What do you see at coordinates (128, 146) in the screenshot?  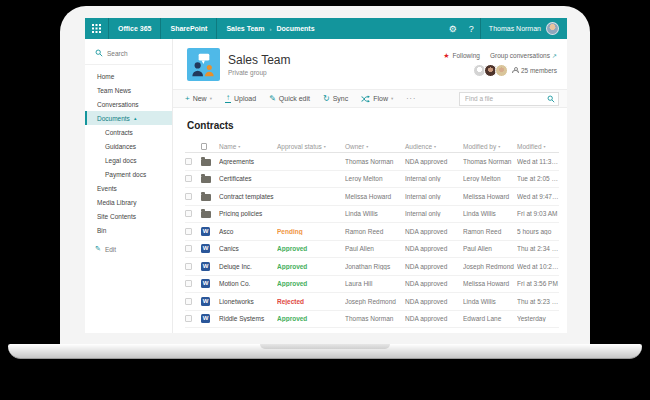 I see `sidebar-item: Guidances` at bounding box center [128, 146].